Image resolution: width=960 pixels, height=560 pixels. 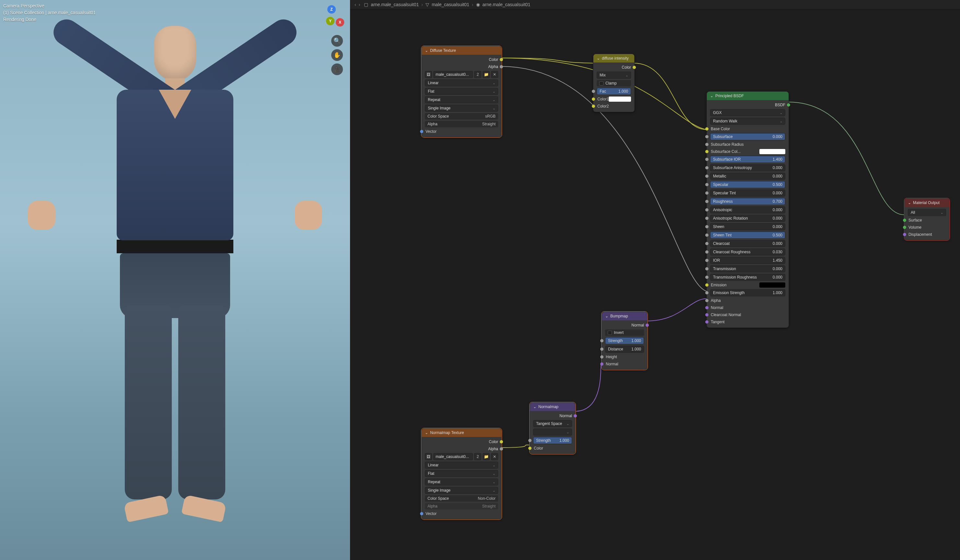 What do you see at coordinates (747, 193) in the screenshot?
I see `value-slider: Specular Tint0.000` at bounding box center [747, 193].